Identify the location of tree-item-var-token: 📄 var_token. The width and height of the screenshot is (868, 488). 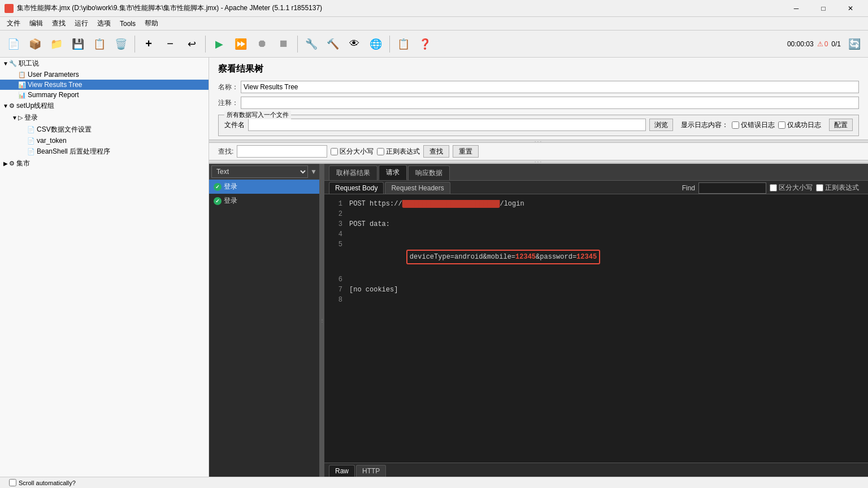
(104, 141).